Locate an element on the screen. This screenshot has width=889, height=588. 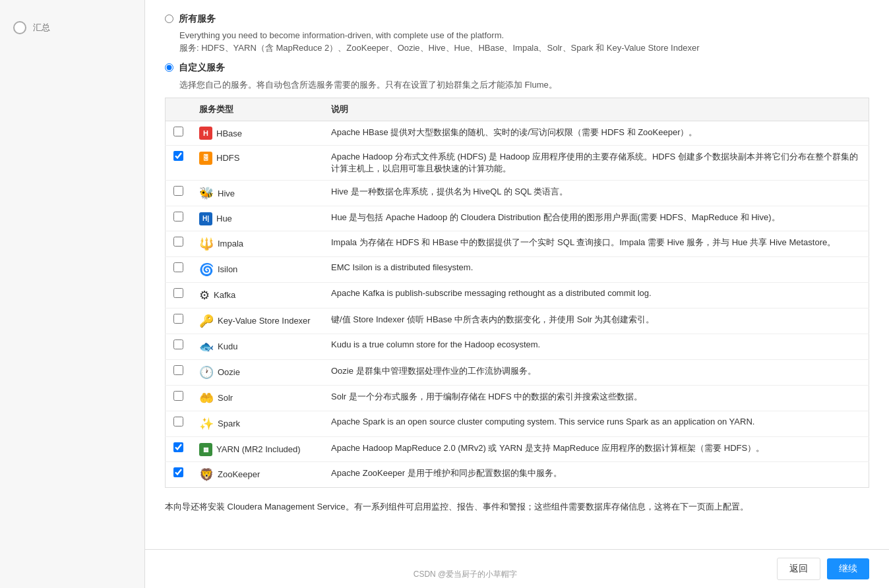
service-checkbox-zookeeper is located at coordinates (178, 472).